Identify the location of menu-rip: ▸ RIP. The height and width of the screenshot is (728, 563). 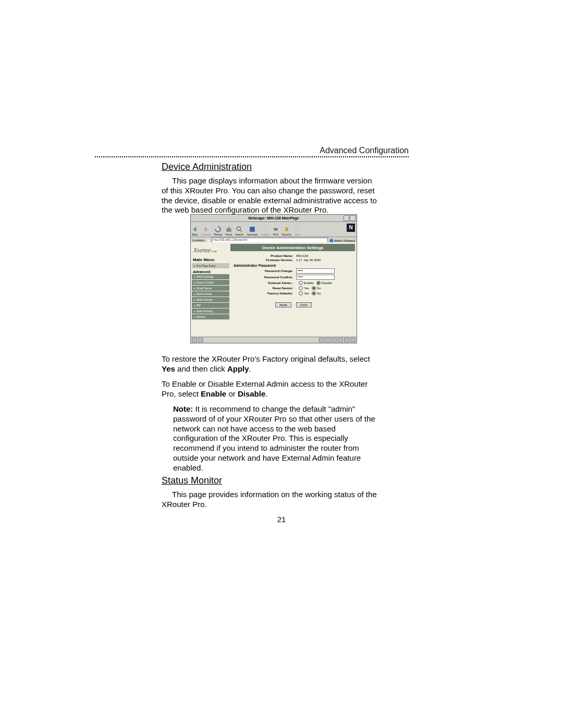
(211, 305).